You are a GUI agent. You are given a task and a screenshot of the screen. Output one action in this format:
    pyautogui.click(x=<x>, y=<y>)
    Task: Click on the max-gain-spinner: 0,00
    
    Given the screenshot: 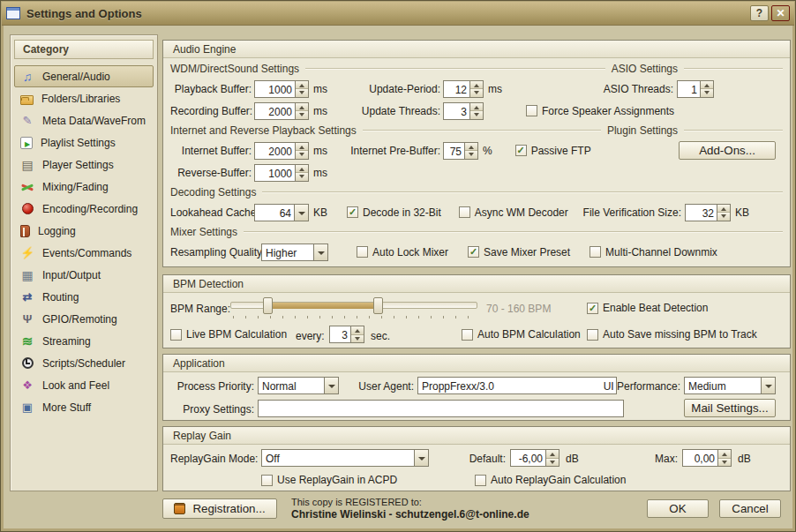 What is the action you would take?
    pyautogui.click(x=707, y=458)
    